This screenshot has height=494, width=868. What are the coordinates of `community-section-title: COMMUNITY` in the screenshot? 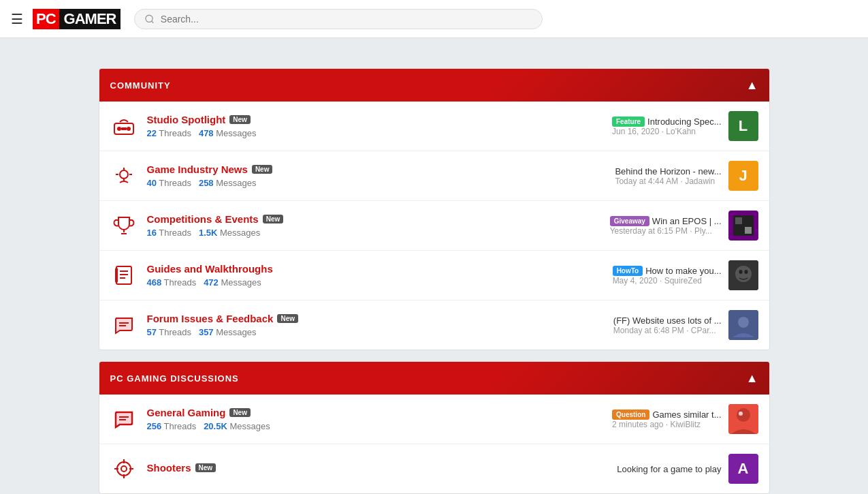 It's located at (140, 86).